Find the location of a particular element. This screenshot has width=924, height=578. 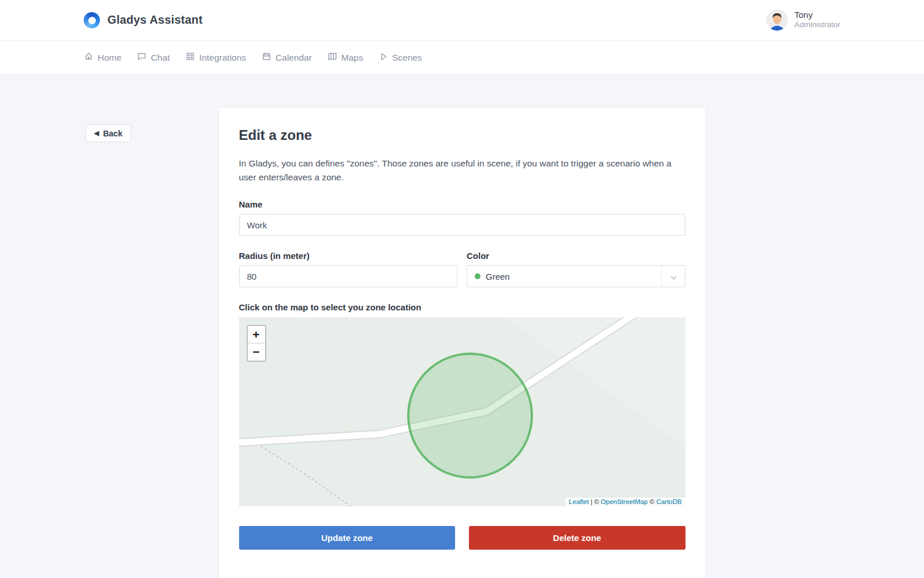

user-menu: Tony Administrator is located at coordinates (803, 20).